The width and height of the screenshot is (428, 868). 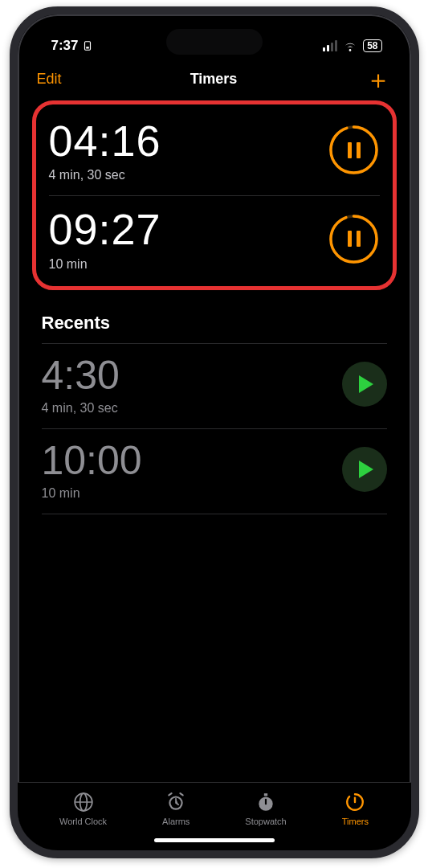 I want to click on signal-icon, so click(x=330, y=46).